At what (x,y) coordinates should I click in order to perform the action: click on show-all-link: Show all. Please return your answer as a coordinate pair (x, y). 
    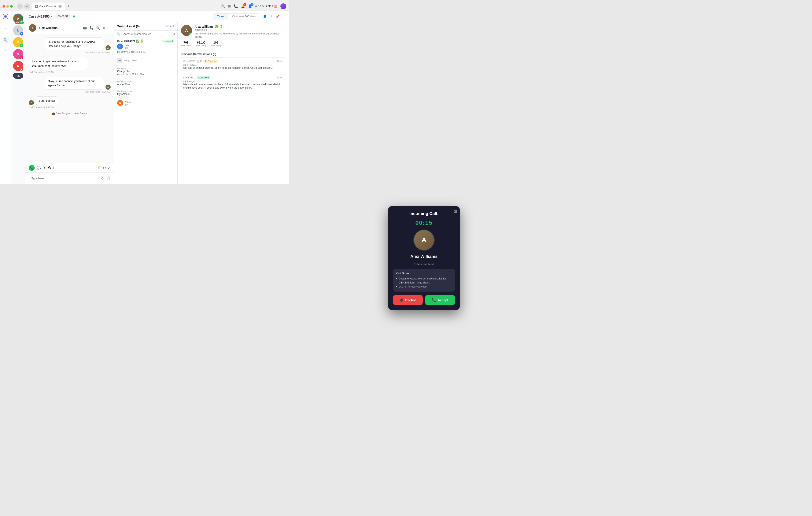
    Looking at the image, I should click on (170, 26).